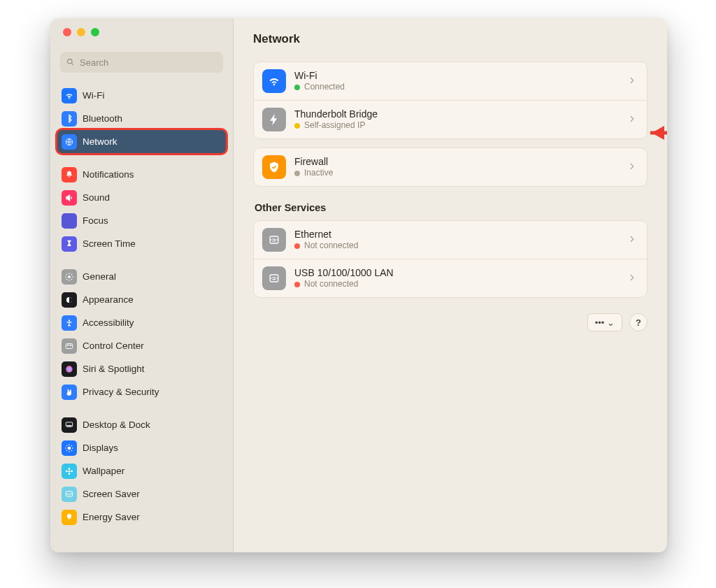 The height and width of the screenshot is (588, 716). Describe the element at coordinates (108, 299) in the screenshot. I see `sidebar-item-label: Appearance` at that location.